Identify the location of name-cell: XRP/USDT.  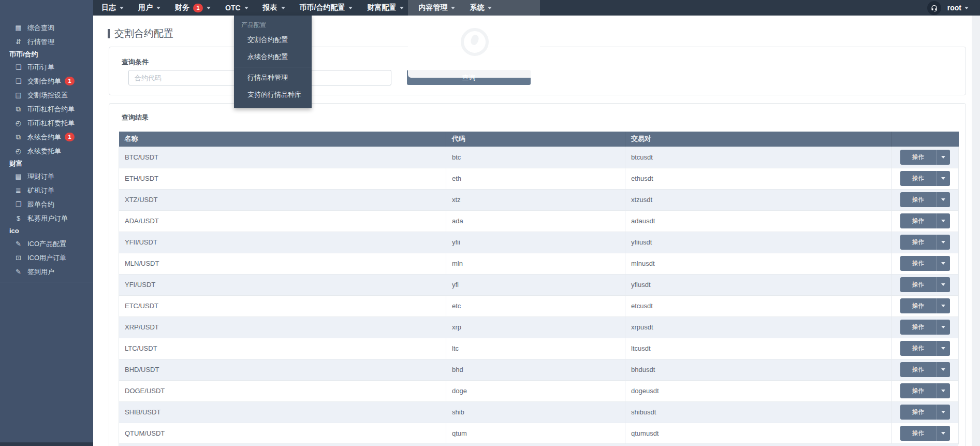
(283, 327).